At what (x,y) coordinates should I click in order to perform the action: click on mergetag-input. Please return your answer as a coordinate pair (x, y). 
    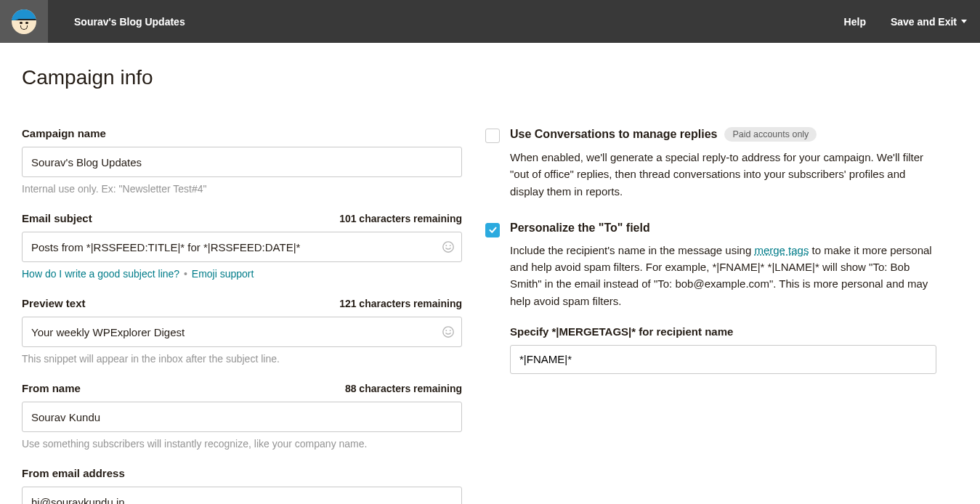
    Looking at the image, I should click on (724, 359).